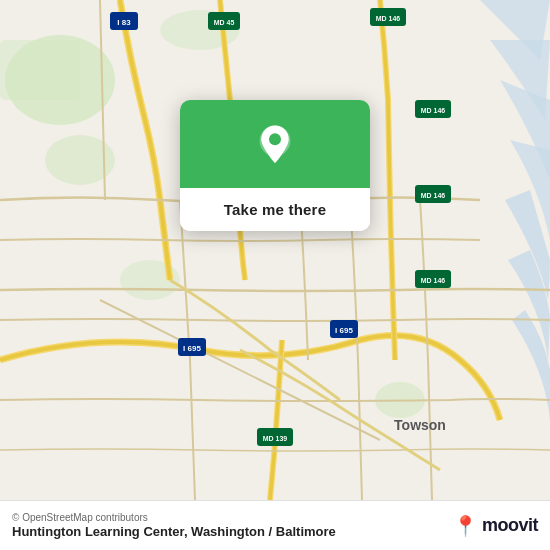  Describe the element at coordinates (276, 438) in the screenshot. I see `svg-text: MD 139` at that location.